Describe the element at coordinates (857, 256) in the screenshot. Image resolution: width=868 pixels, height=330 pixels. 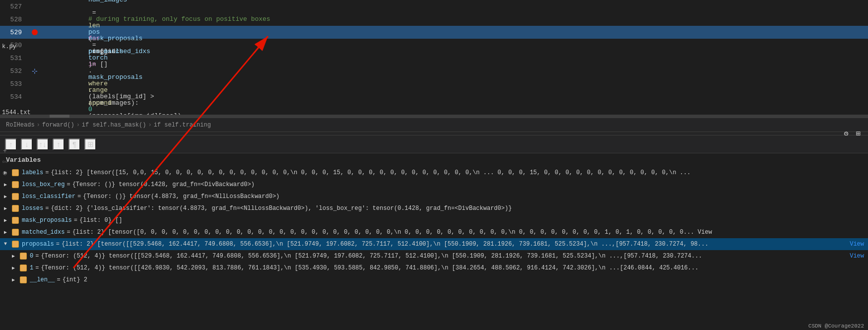
I see `var-link-p0: View` at that location.